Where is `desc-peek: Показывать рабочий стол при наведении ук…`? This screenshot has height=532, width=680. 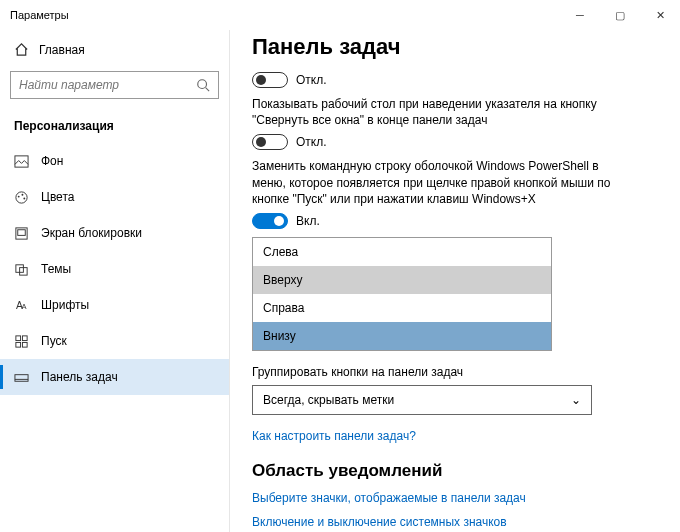 desc-peek: Показывать рабочий стол при наведении ук… is located at coordinates (442, 112).